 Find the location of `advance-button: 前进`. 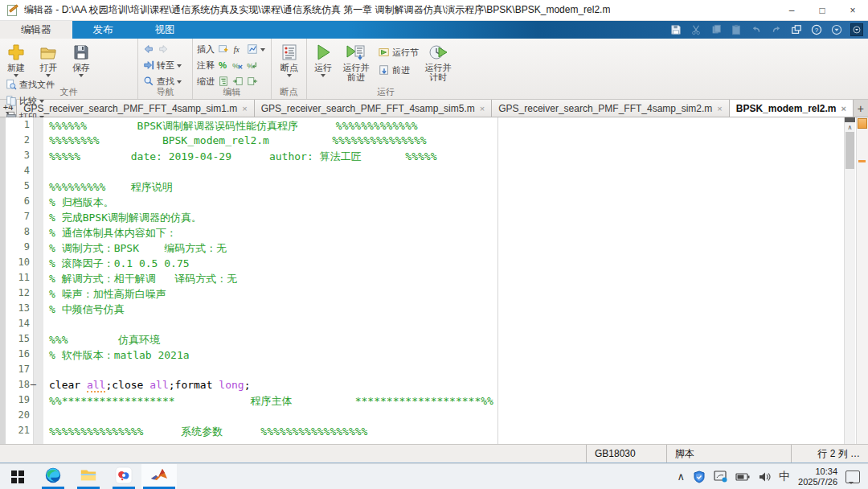

advance-button: 前进 is located at coordinates (399, 70).